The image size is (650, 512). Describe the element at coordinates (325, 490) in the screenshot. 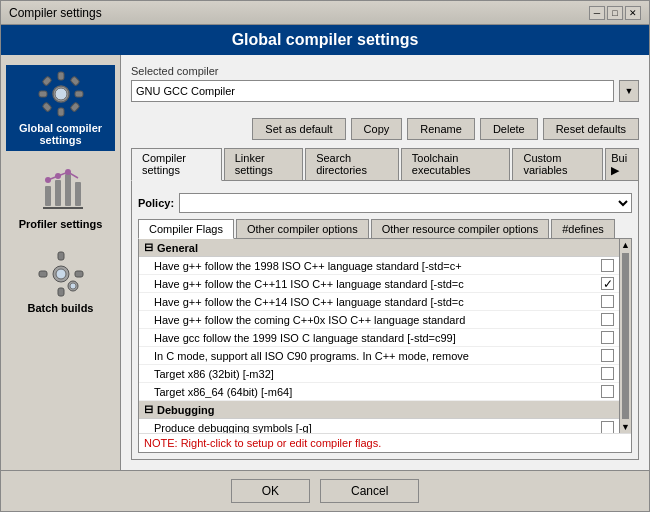

I see `footer-buttons: OK Cancel` at that location.